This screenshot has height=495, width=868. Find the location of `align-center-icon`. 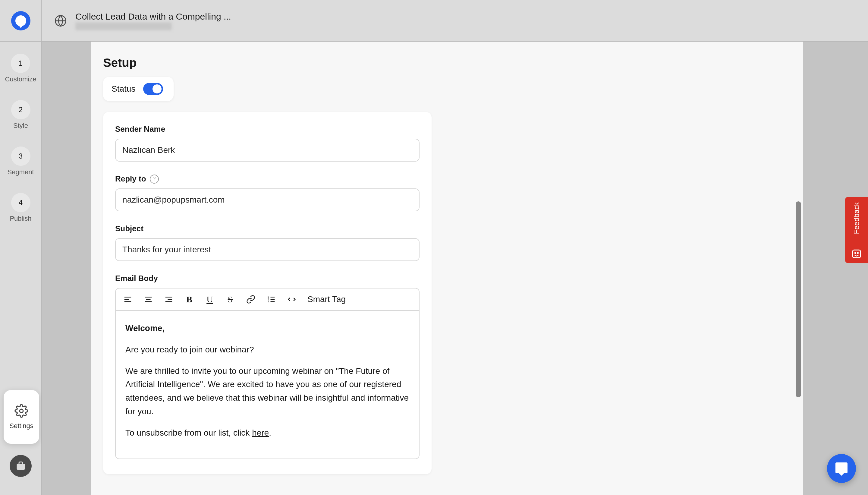

align-center-icon is located at coordinates (148, 299).